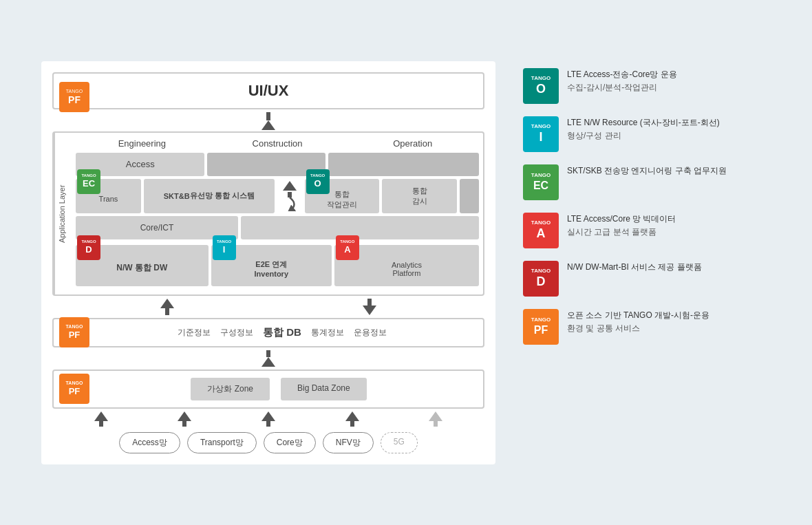 The image size is (812, 525). I want to click on badge-pf-virt-badge: TANGO PF, so click(74, 389).